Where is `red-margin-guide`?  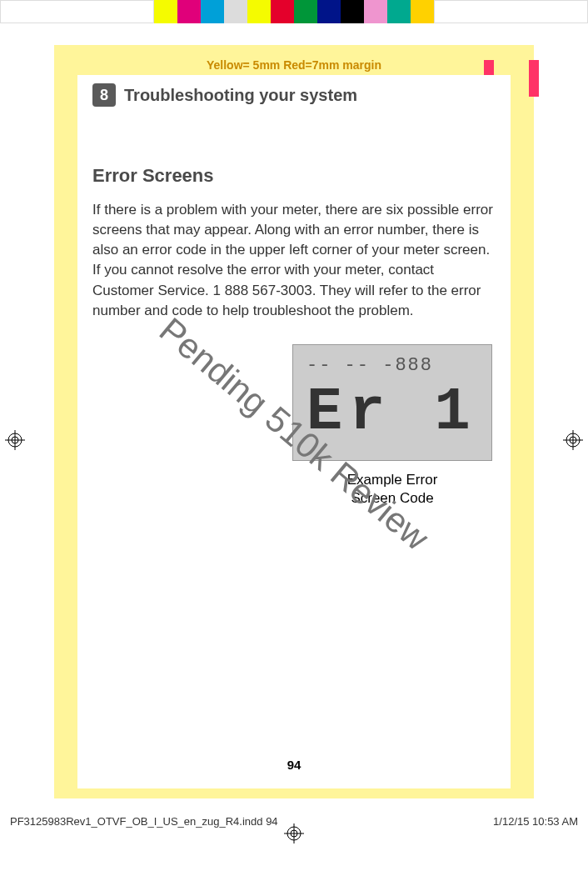
red-margin-guide is located at coordinates (534, 78).